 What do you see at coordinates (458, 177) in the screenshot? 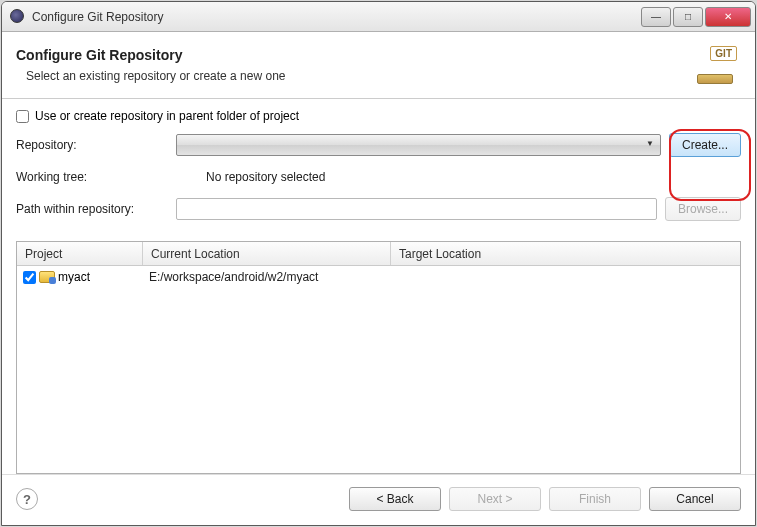
I see `working-tree-value: No repository selected` at bounding box center [458, 177].